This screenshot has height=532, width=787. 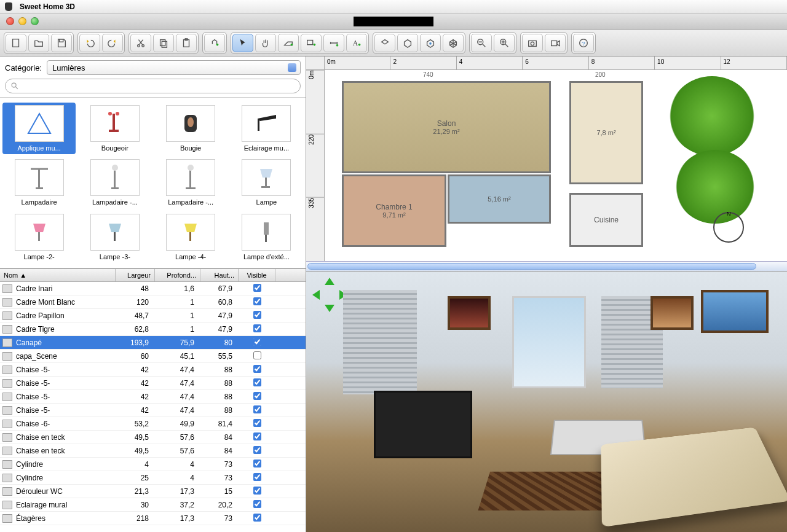 I want to click on redo-button, so click(x=113, y=43).